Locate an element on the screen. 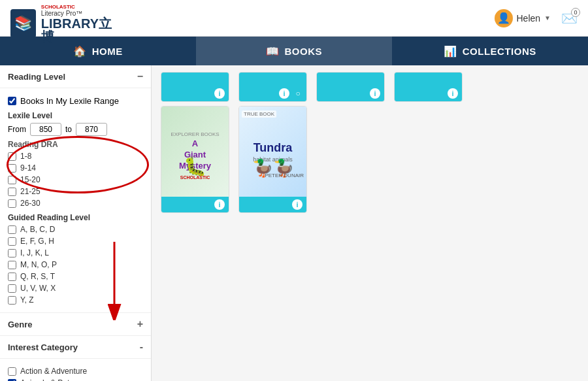  tundra-info-icon: i is located at coordinates (297, 205).